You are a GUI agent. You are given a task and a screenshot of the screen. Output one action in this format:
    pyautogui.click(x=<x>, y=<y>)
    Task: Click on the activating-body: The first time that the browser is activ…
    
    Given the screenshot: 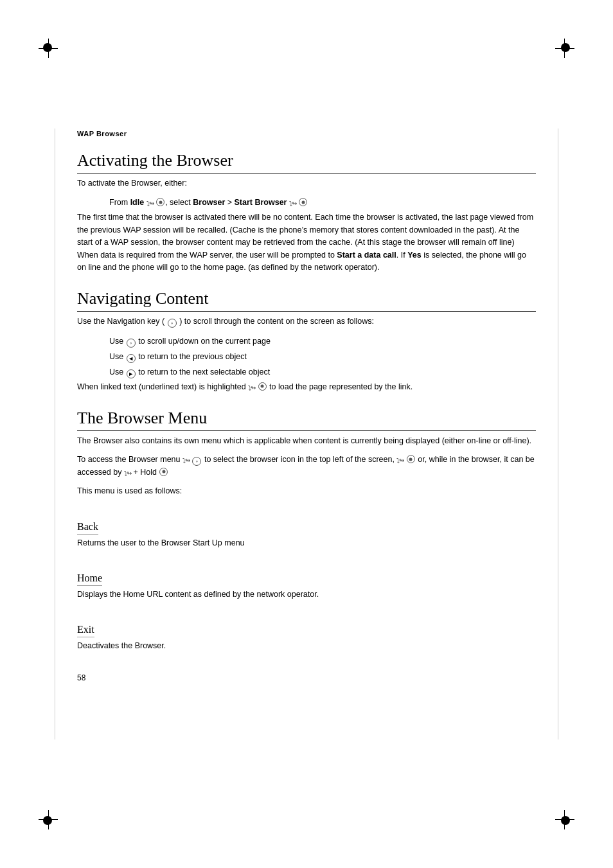 What is the action you would take?
    pyautogui.click(x=306, y=243)
    